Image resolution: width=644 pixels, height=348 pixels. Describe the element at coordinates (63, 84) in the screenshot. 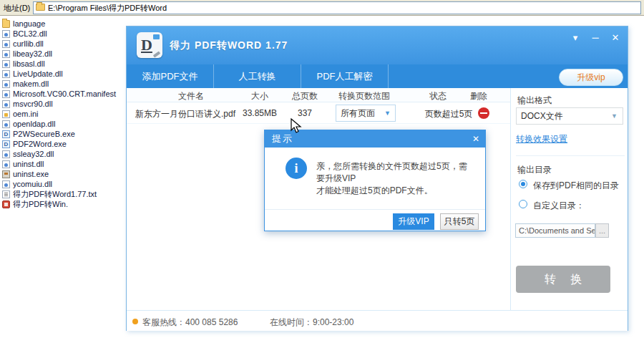

I see `file-item: makem.dll` at that location.